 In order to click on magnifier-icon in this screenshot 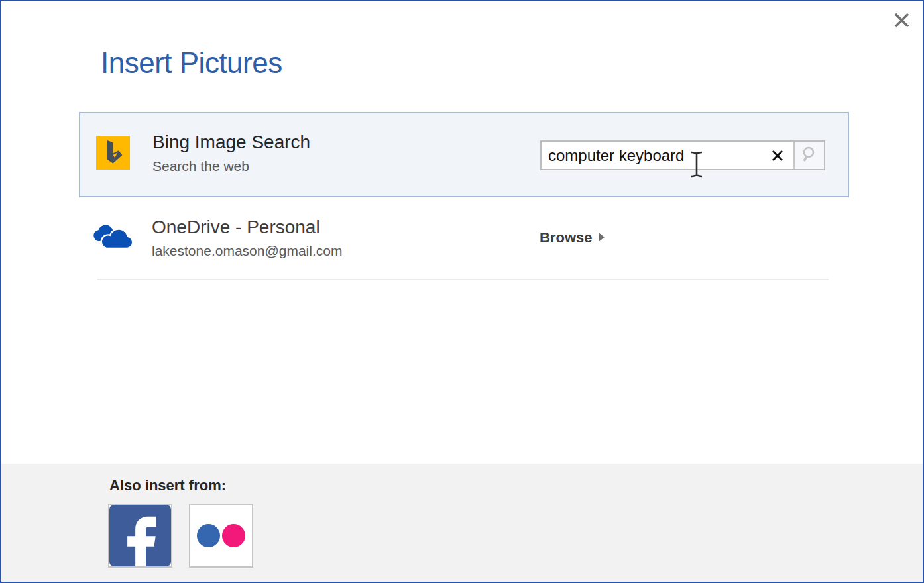, I will do `click(809, 156)`.